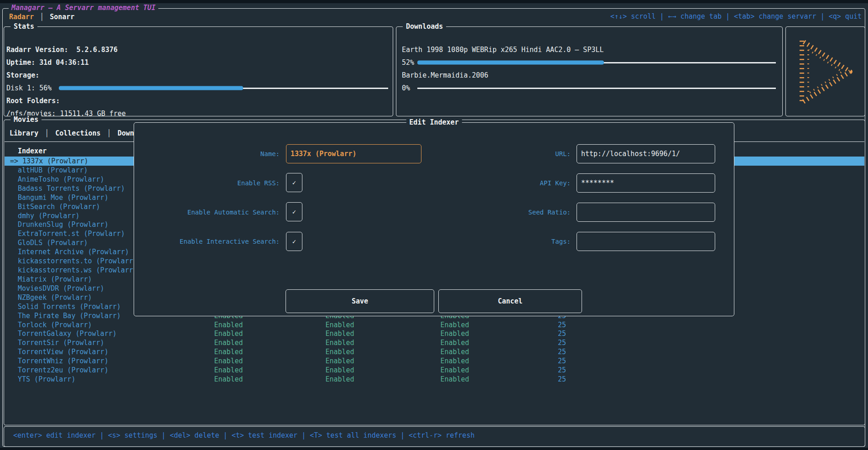  What do you see at coordinates (62, 17) in the screenshot?
I see `tab-sonarr: Sonarr` at bounding box center [62, 17].